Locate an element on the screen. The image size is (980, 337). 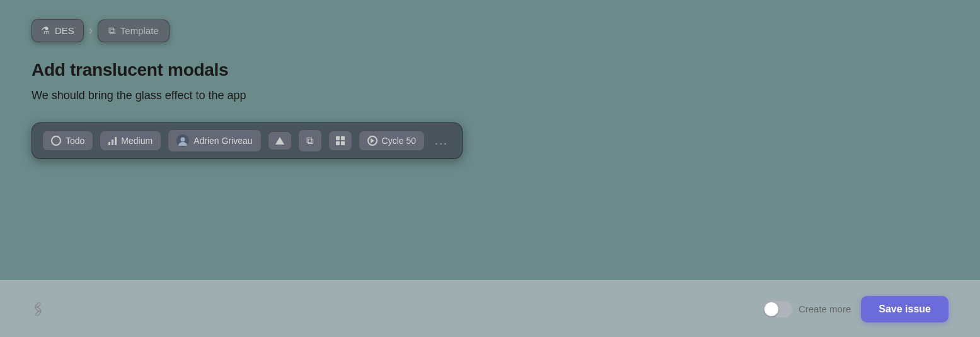
assignee-label: Adrien Griveau is located at coordinates (223, 141).